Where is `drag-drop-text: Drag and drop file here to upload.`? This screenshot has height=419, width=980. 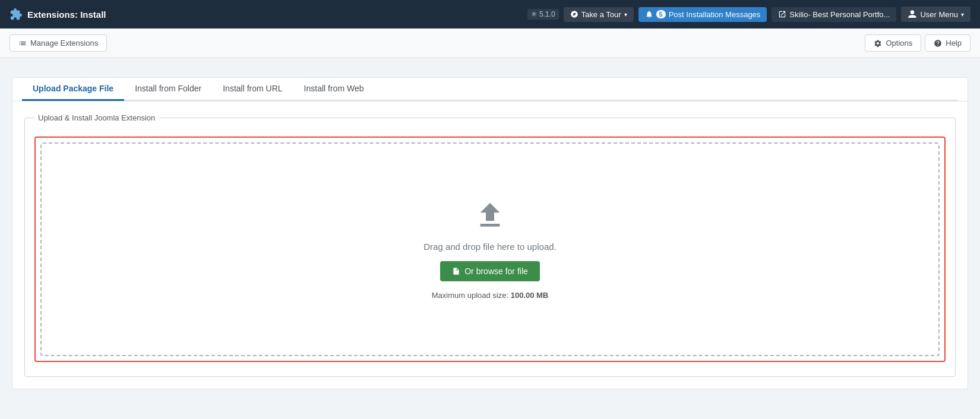
drag-drop-text: Drag and drop file here to upload. is located at coordinates (489, 247).